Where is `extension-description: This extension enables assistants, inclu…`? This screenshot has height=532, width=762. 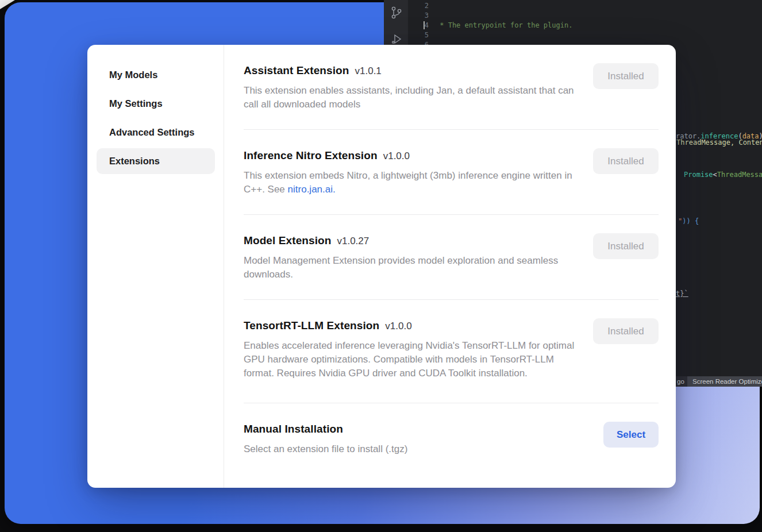
extension-description: This extension enables assistants, inclu… is located at coordinates (411, 98).